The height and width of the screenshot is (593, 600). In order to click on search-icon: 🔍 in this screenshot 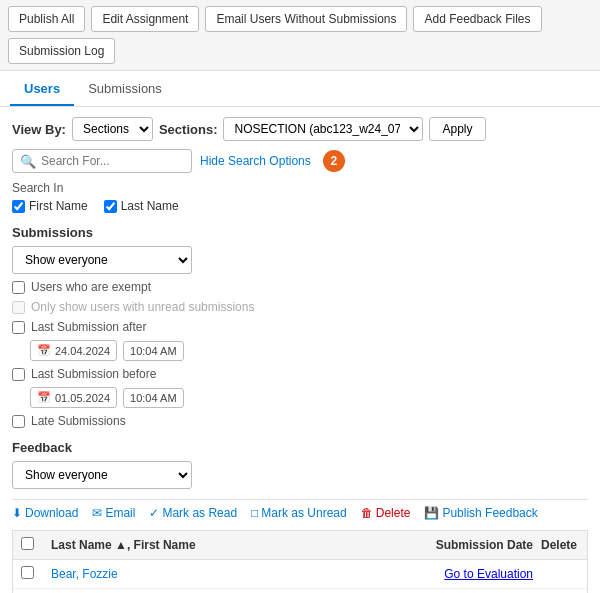, I will do `click(28, 162)`.